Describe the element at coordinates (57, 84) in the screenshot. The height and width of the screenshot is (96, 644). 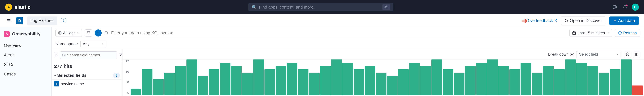
I see `field-type-icon: k` at that location.